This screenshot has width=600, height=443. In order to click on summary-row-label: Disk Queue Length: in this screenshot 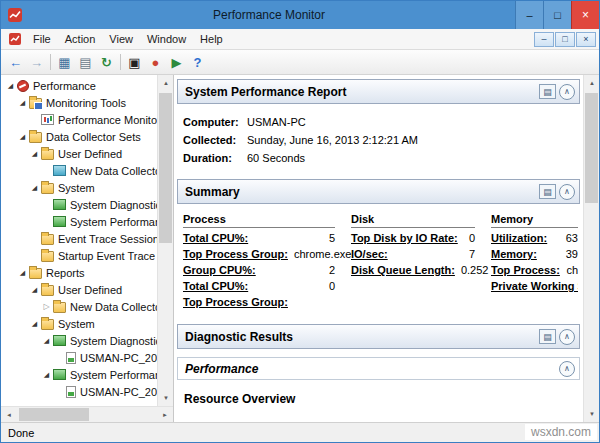, I will do `click(403, 270)`.